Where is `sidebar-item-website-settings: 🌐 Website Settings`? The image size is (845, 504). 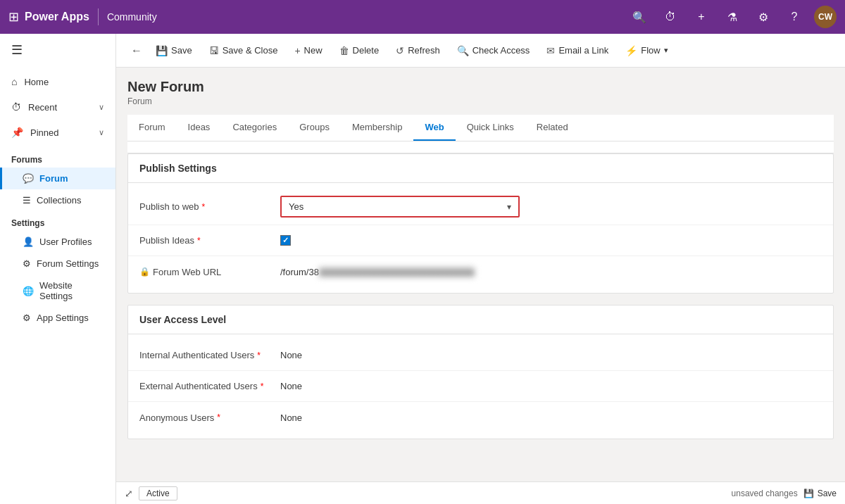 sidebar-item-website-settings: 🌐 Website Settings is located at coordinates (58, 291).